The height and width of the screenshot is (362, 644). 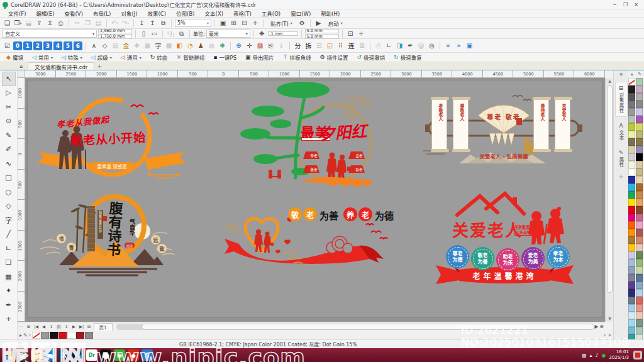 I want to click on clock: 16:01 2025/1/3, so click(x=620, y=355).